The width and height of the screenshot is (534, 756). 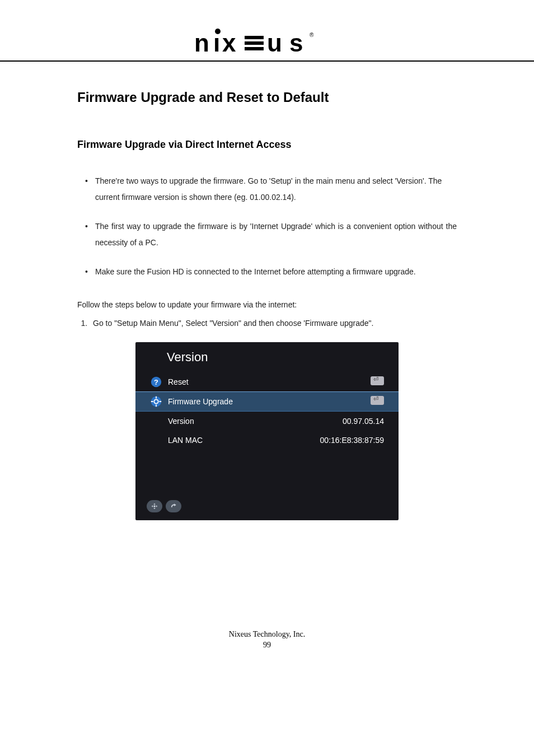 I want to click on page-footer: Nixeus Technology, Inc. 99, so click(x=267, y=640).